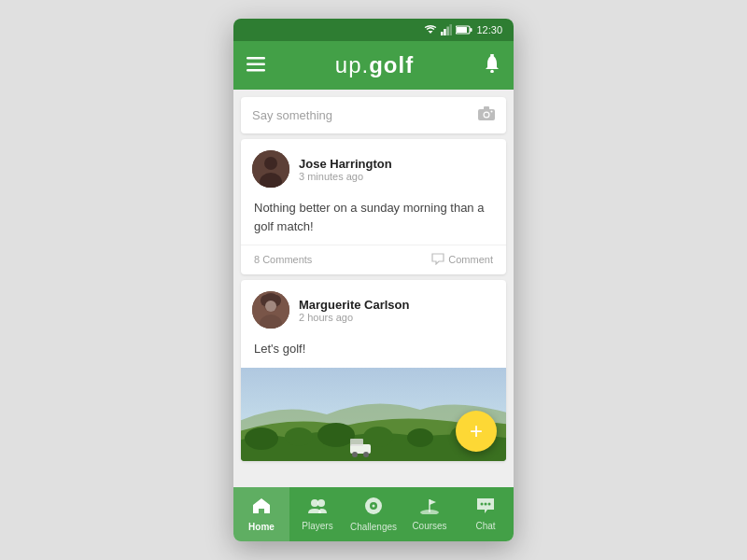 This screenshot has height=560, width=747. Describe the element at coordinates (271, 169) in the screenshot. I see `avatar` at that location.